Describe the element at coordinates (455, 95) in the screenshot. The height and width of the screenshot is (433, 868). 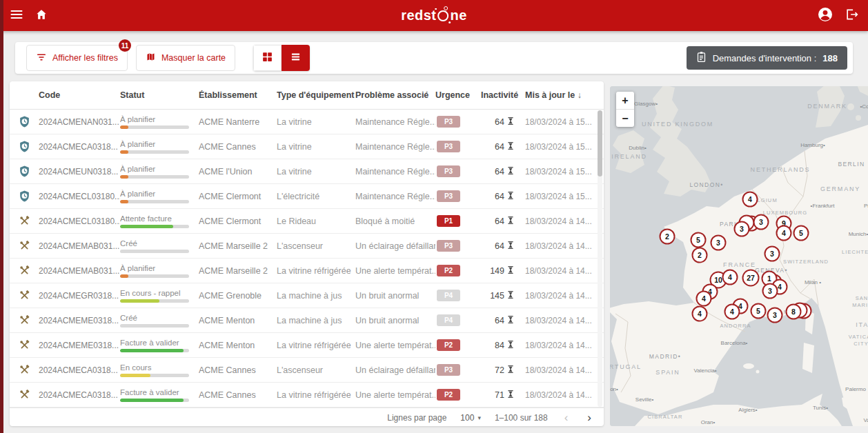
I see `column-header-urgence: Urgence` at that location.